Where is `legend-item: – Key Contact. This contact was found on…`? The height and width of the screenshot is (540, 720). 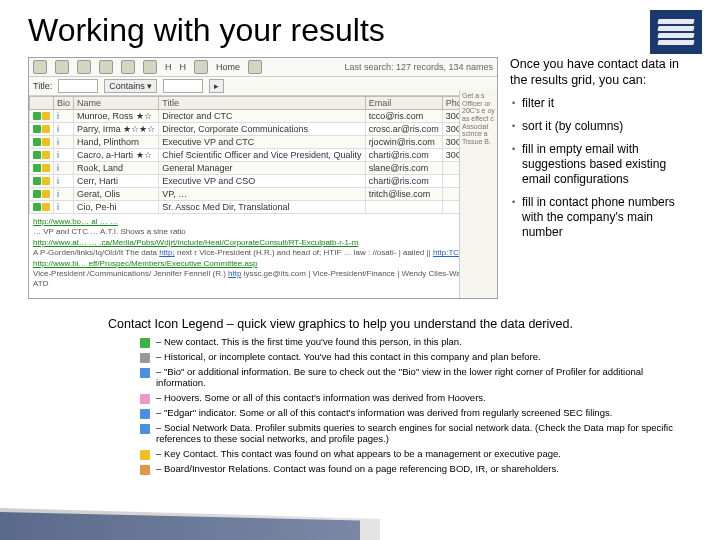 legend-item: – Key Contact. This contact was found on… is located at coordinates (416, 454).